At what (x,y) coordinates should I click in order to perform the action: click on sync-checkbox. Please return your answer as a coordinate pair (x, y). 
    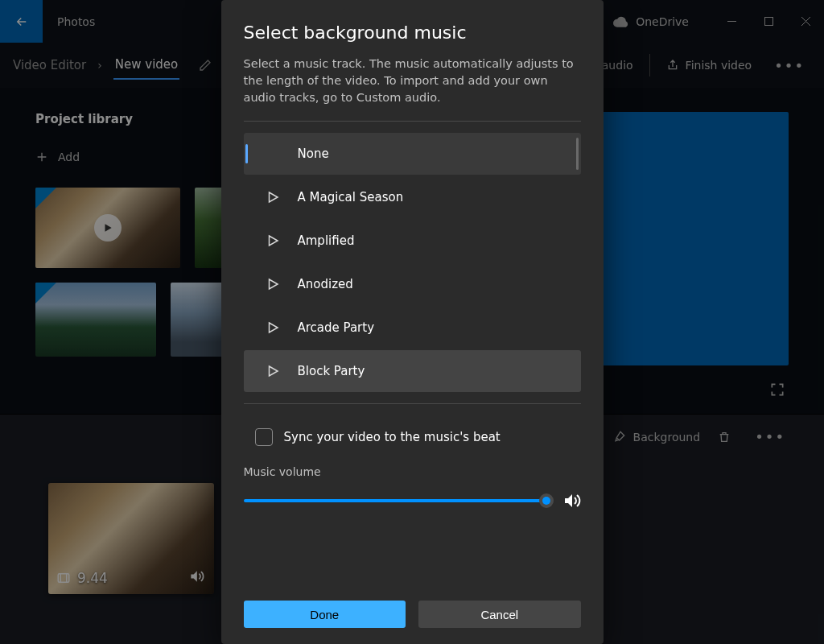
    Looking at the image, I should click on (264, 437).